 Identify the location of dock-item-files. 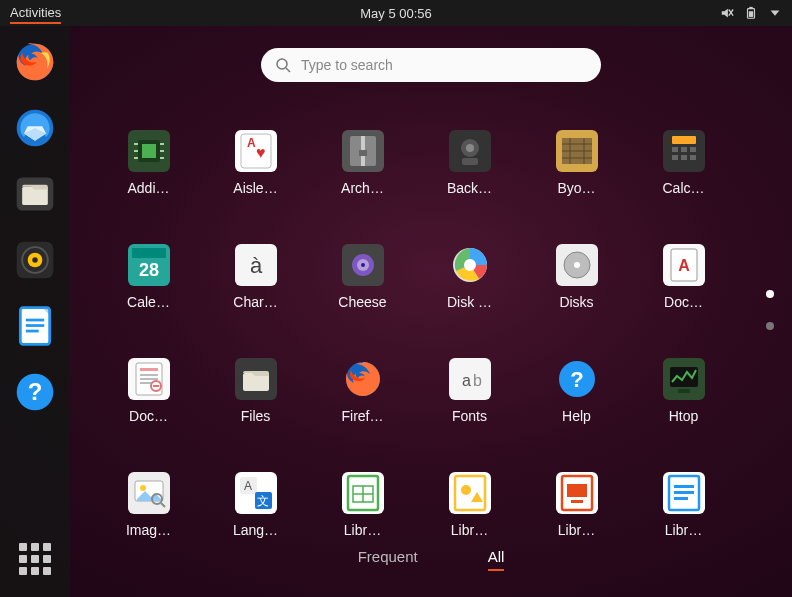
(35, 194).